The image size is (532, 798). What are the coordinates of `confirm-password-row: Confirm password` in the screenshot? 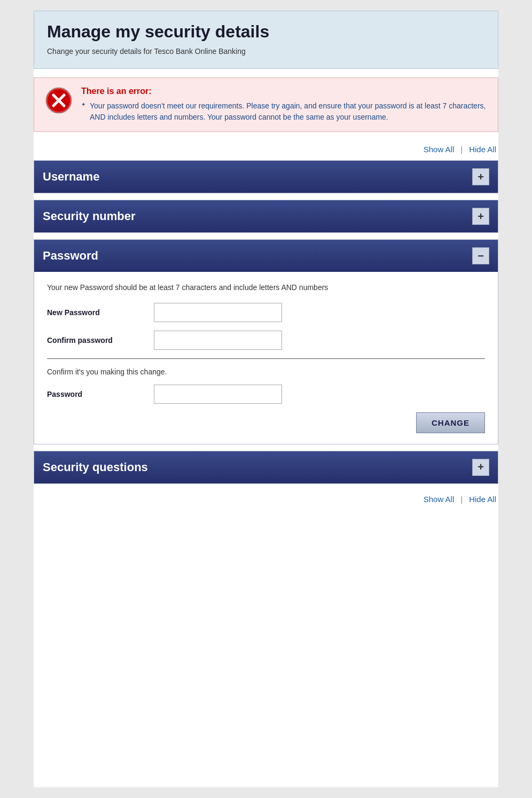 It's located at (266, 340).